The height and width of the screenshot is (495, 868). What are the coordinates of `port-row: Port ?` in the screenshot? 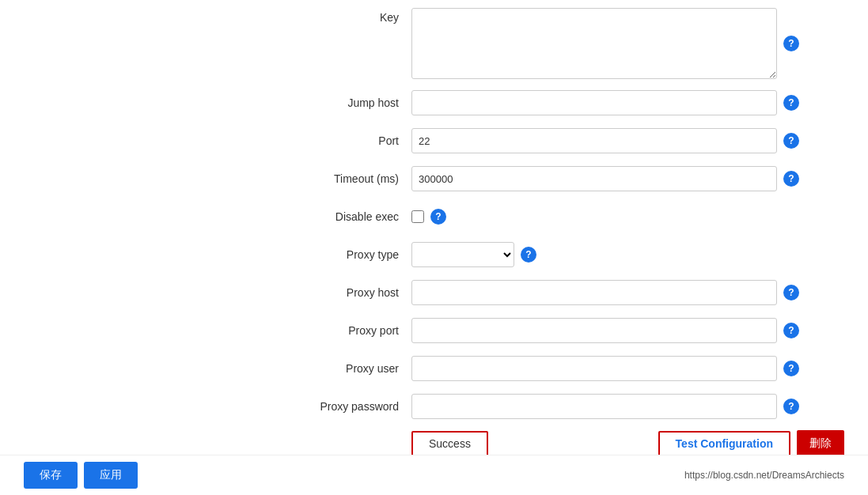 It's located at (568, 141).